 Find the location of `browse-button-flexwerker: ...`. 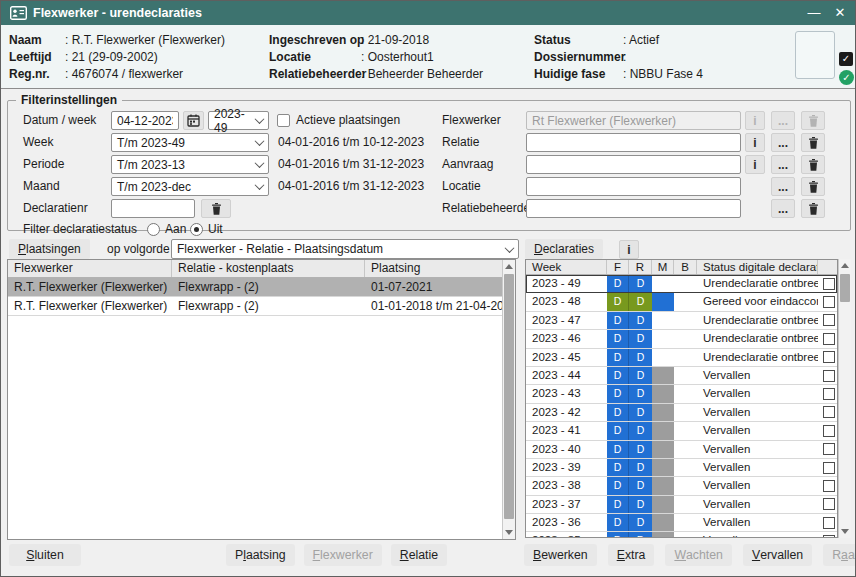

browse-button-flexwerker: ... is located at coordinates (783, 120).